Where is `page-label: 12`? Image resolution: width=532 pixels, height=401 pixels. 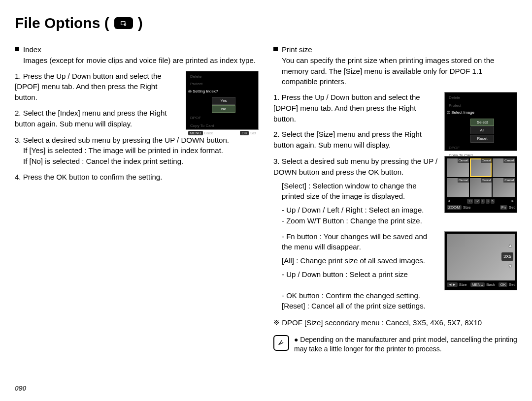 page-label: 12 is located at coordinates (477, 201).